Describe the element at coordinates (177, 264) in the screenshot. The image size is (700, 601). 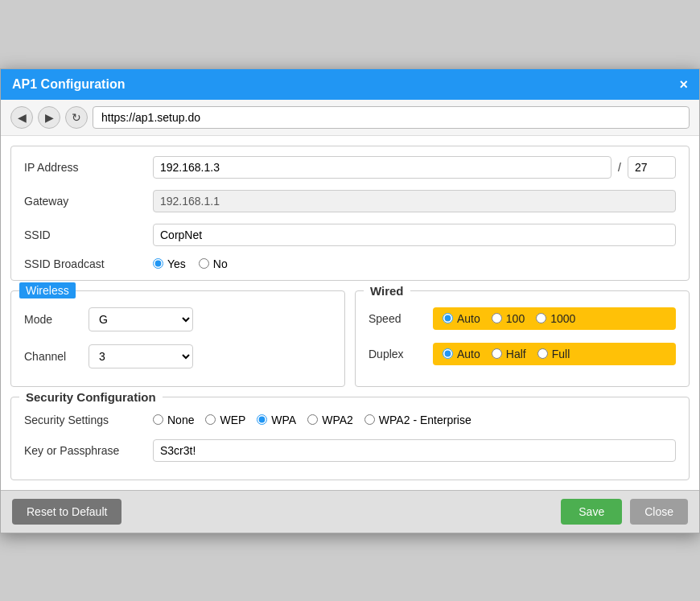
I see `ssid-broadcast-yes-text: Yes` at that location.